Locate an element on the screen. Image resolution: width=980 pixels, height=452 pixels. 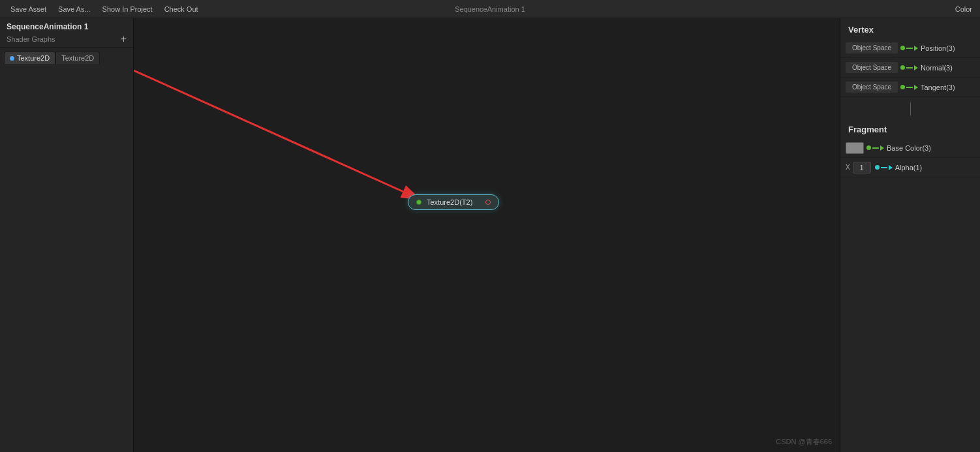
tab-texture2d-2: Texture2D is located at coordinates (78, 57).